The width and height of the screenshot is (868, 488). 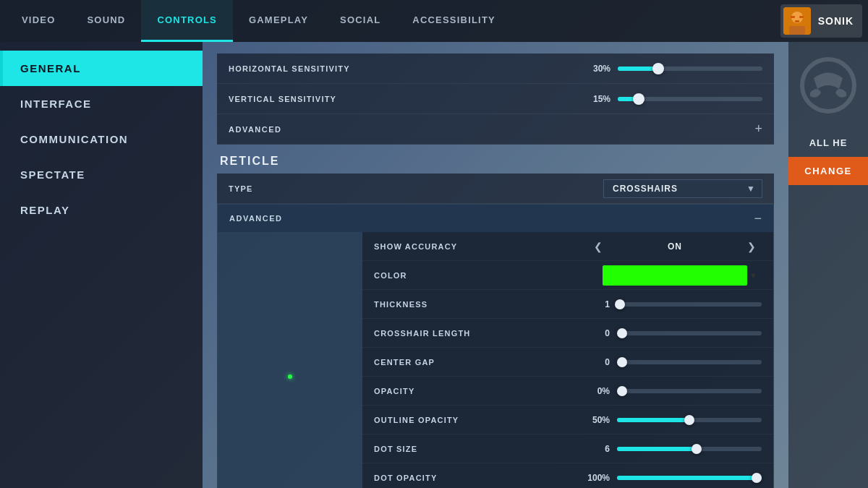 What do you see at coordinates (477, 420) in the screenshot?
I see `outline-opacity-label: OUTLINE OPACITY` at bounding box center [477, 420].